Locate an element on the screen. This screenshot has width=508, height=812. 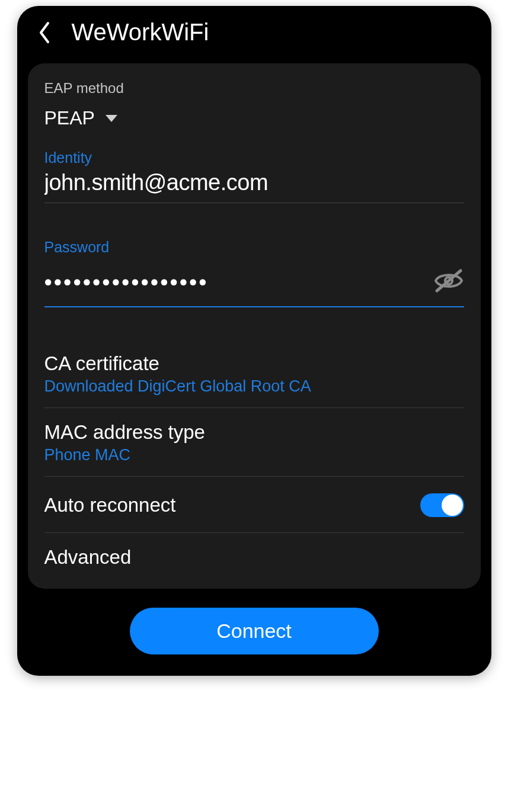
action-bar: Connect is located at coordinates (254, 623).